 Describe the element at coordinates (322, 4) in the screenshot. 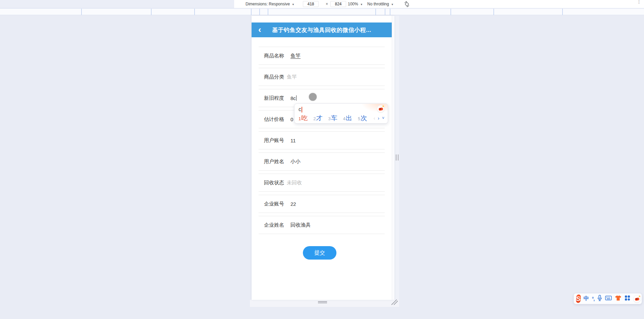

I see `devtools-device-toolbar: Dimensions: Responsive▼ × 100%▼ No throt…` at that location.